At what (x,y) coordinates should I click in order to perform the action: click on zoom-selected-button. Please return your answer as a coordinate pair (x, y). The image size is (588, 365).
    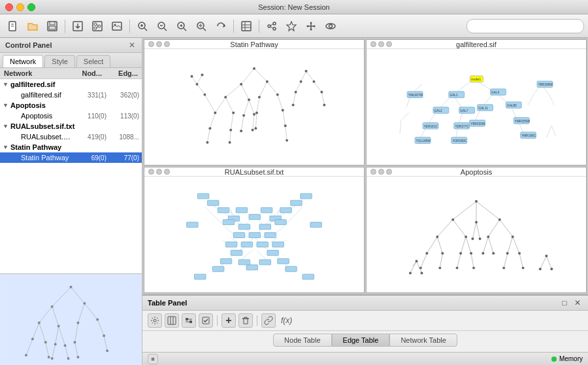
    Looking at the image, I should click on (201, 26).